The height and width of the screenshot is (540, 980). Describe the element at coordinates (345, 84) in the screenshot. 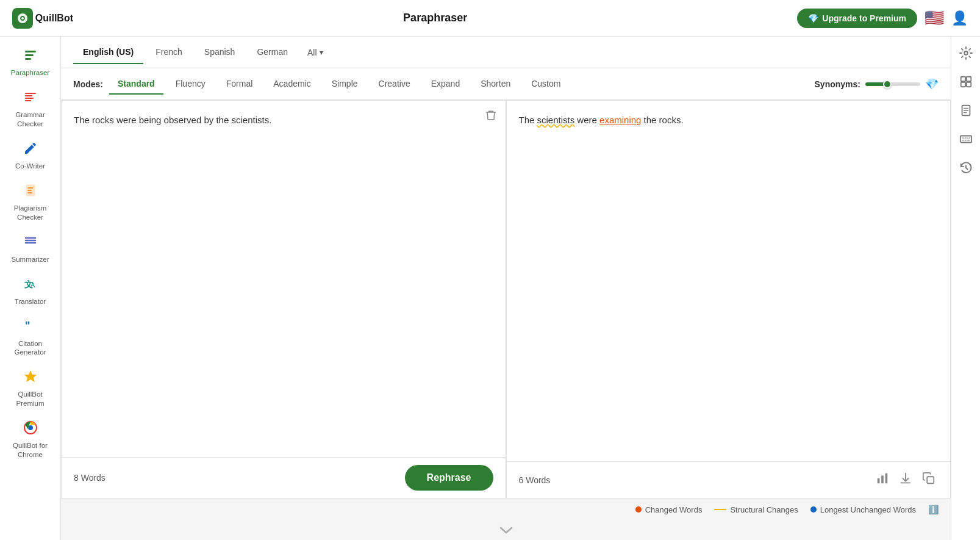

I see `mode-simple: Simple` at that location.